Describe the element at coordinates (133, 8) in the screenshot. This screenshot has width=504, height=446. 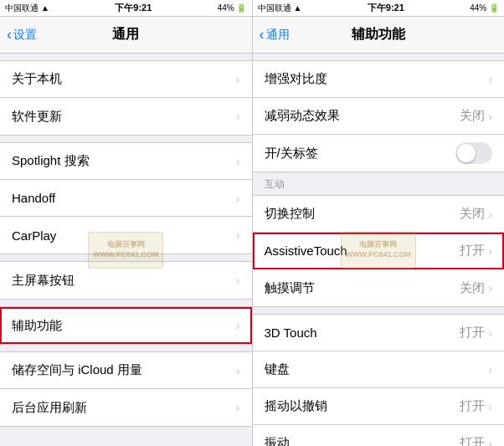
I see `status-time: 下午9:21` at that location.